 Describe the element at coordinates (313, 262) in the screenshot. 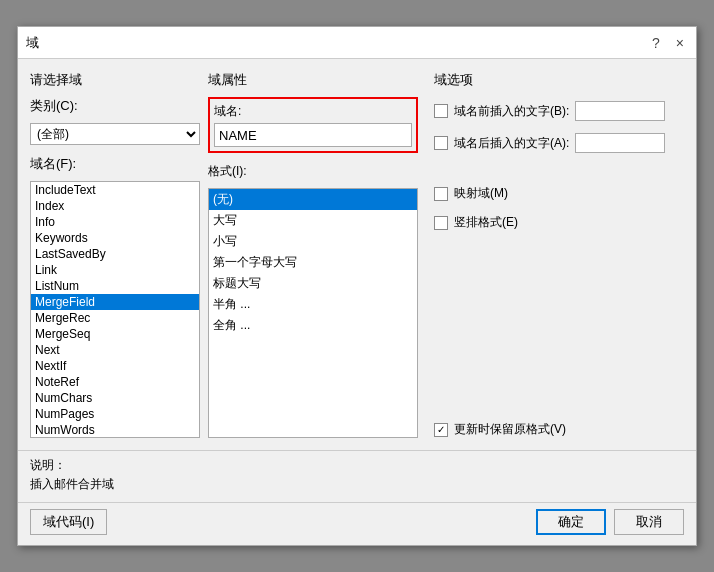

I see `format-list-item: 第一个字母大写` at that location.